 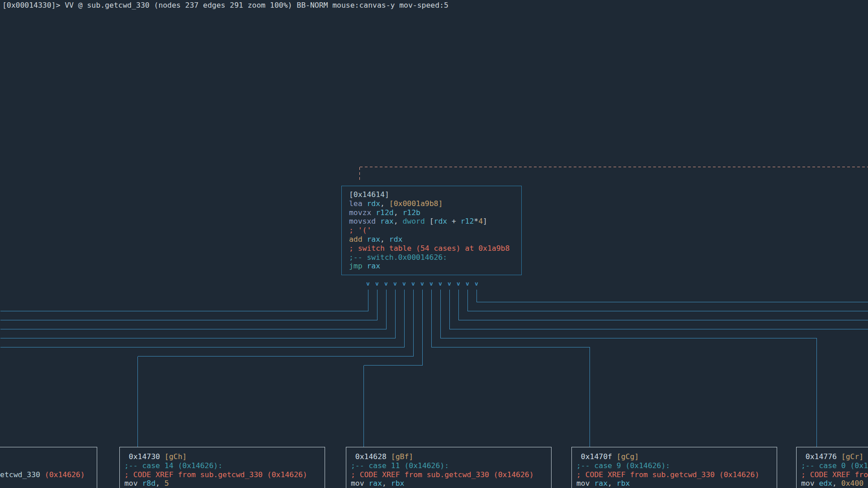 What do you see at coordinates (431, 230) in the screenshot?
I see `block-0x14614: [0x14614]lea rdx, [0x0001a9b8]movzx r12d…` at bounding box center [431, 230].